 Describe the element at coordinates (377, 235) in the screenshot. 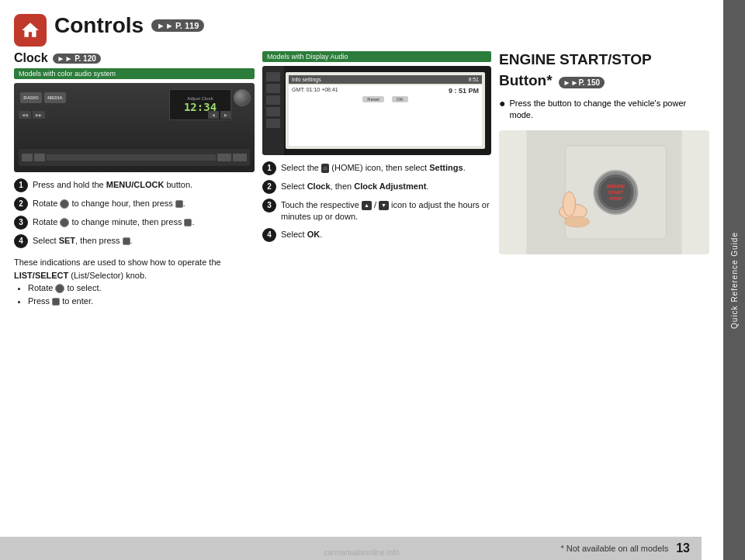

I see `step-center-4: 4 Select OK.` at that location.